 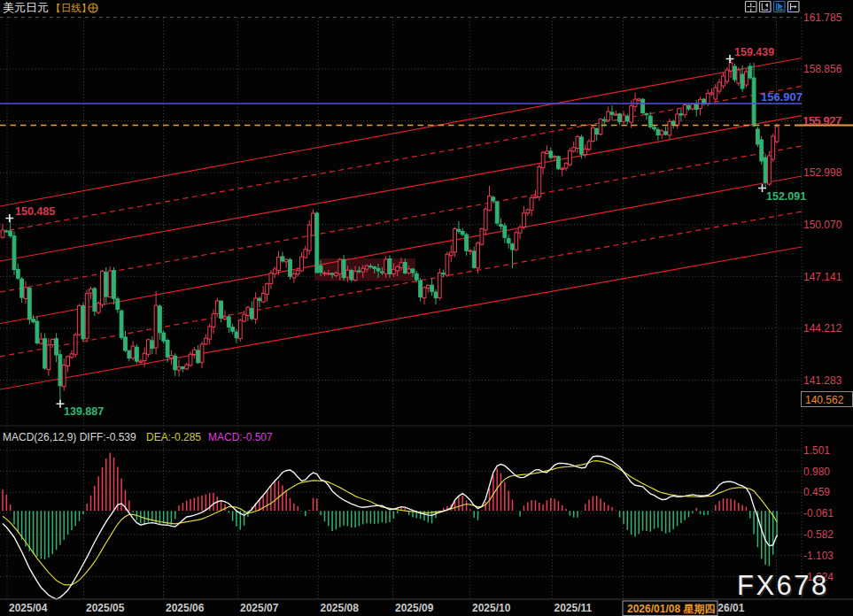 I want to click on svg-text: 0.459, so click(x=817, y=492).